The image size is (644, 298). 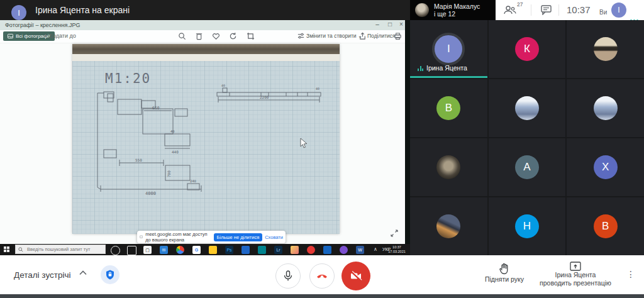 What do you see at coordinates (327, 250) in the screenshot?
I see `indesign-icon` at bounding box center [327, 250].